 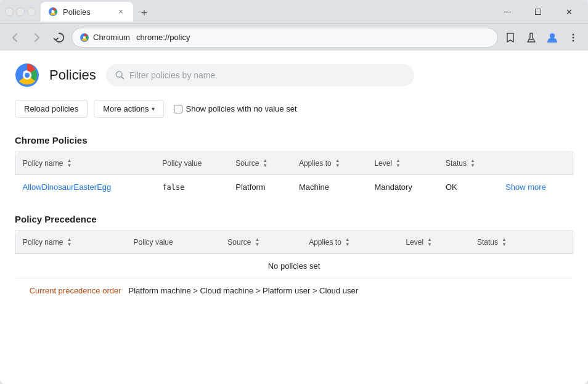 What do you see at coordinates (573, 38) in the screenshot?
I see `menu-button` at bounding box center [573, 38].